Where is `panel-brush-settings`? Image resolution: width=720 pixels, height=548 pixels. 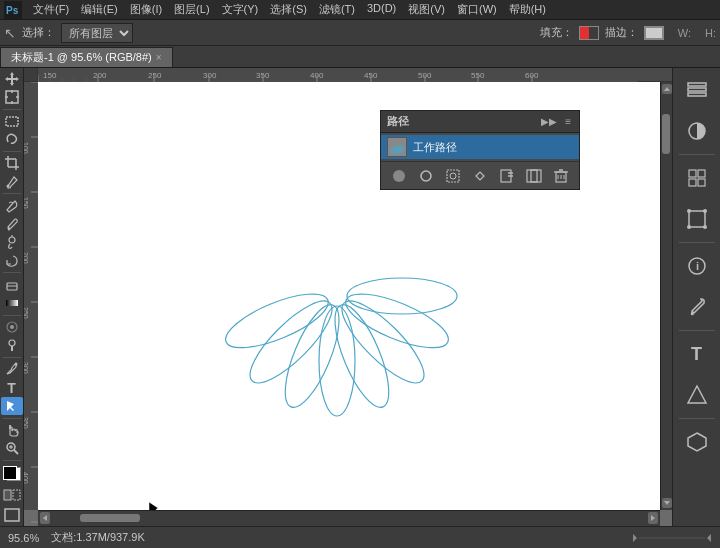
panel-brush-settings is located at coordinates (697, 307).